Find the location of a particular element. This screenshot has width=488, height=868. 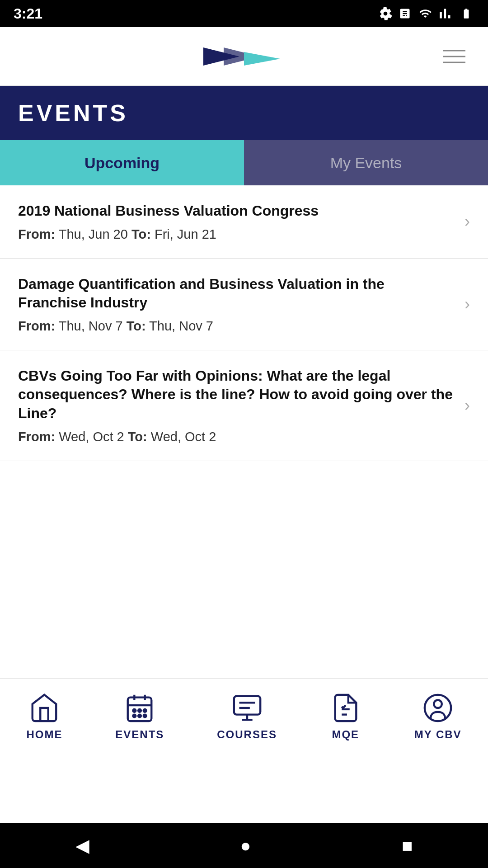

nav-mqe-label: MQE is located at coordinates (345, 735).